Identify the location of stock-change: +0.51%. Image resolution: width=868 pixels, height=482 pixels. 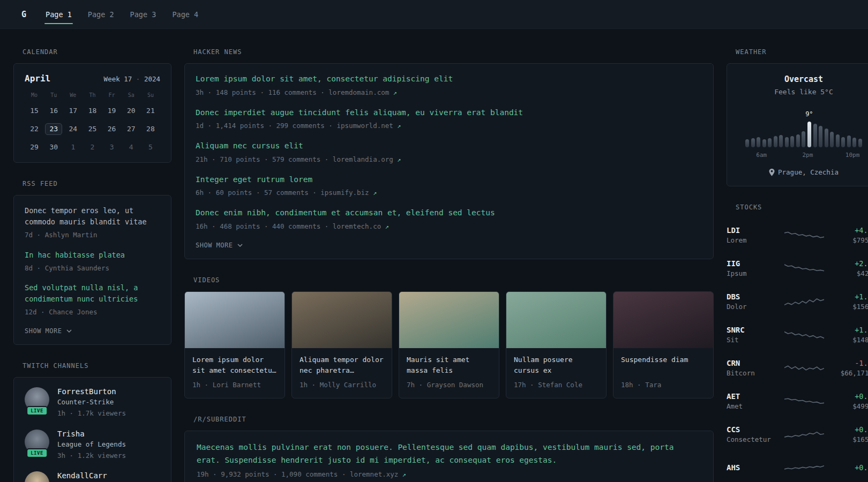
(849, 430).